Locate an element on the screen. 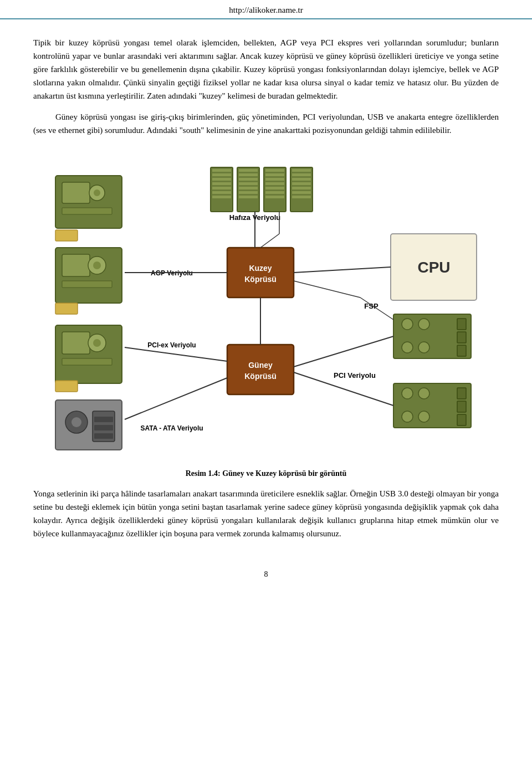 This screenshot has height=769, width=532. fsp-label: FSP is located at coordinates (371, 306).